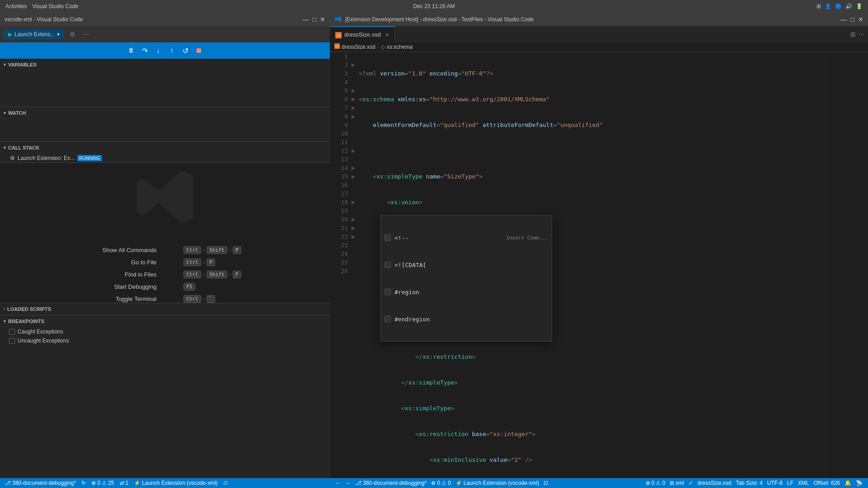  Describe the element at coordinates (175, 483) in the screenshot. I see `launch-status-item: ⚡ Launch Extension (vscode-xml)` at that location.